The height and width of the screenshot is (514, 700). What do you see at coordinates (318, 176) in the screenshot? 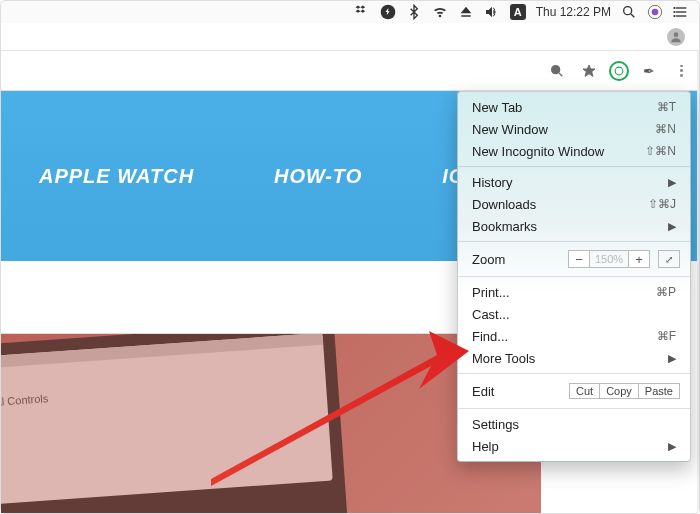
I see `nav-link-how-to: HOW-TO` at bounding box center [318, 176].